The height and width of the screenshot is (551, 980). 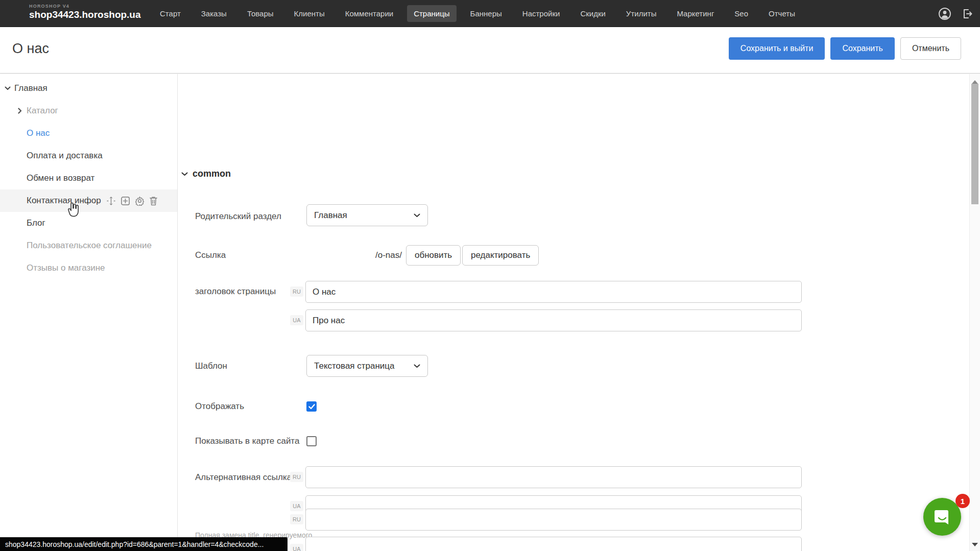 What do you see at coordinates (863, 49) in the screenshot?
I see `save-button: Сохранить` at bounding box center [863, 49].